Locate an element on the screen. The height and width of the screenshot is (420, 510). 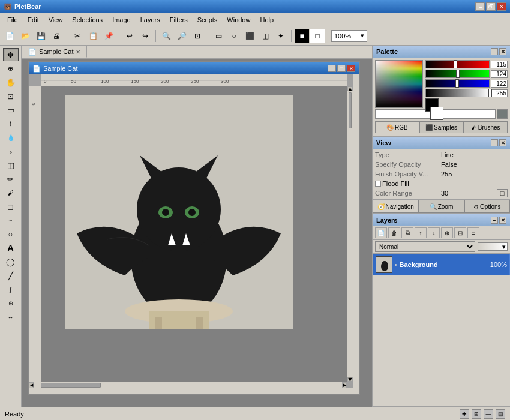
layer-options-btn: ≡ is located at coordinates (473, 233).